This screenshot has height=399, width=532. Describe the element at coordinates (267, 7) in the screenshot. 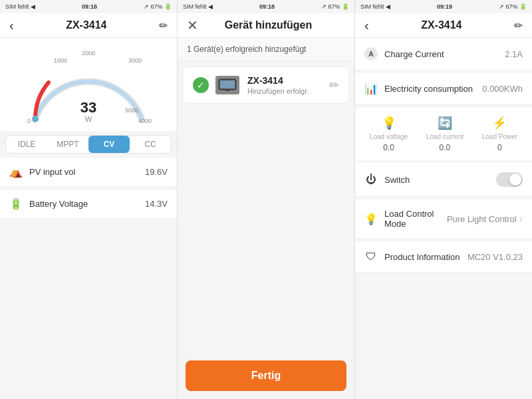

I see `status-time-2: 09:18` at that location.